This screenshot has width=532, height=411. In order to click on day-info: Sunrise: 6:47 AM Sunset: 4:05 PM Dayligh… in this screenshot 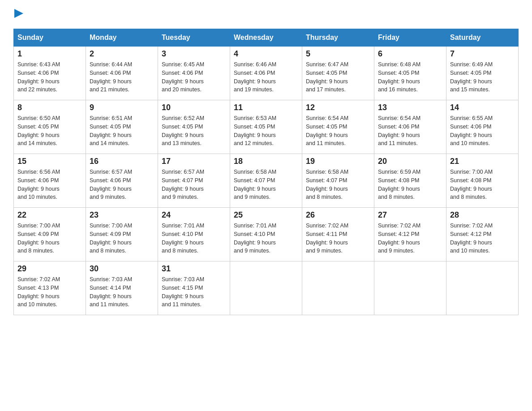, I will do `click(338, 77)`.